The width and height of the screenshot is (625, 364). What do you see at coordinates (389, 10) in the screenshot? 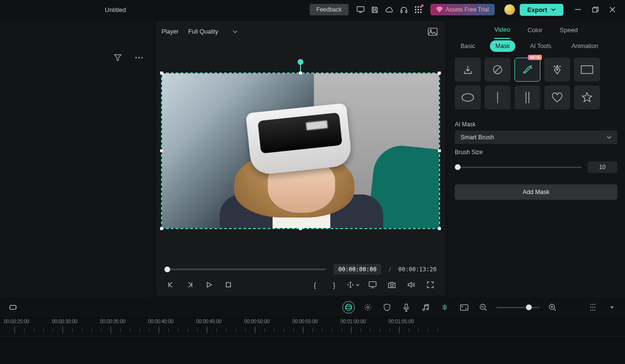
I see `cloud-icon` at bounding box center [389, 10].